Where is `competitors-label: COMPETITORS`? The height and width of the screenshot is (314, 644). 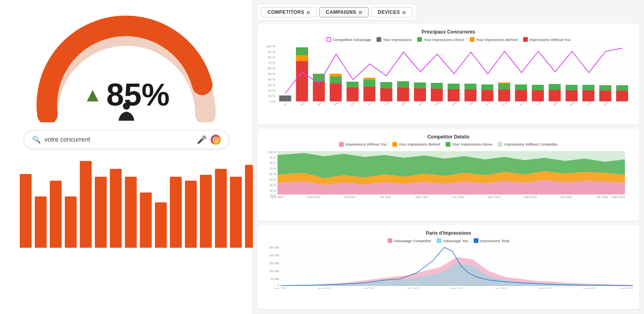
competitors-label: COMPETITORS is located at coordinates (286, 12).